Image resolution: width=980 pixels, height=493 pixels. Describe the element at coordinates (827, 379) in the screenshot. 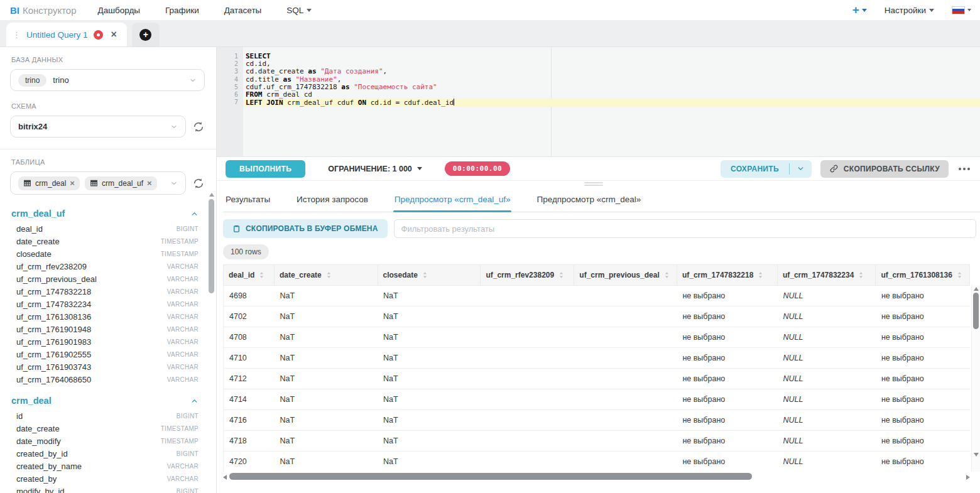

I see `table-cell: NULL` at that location.